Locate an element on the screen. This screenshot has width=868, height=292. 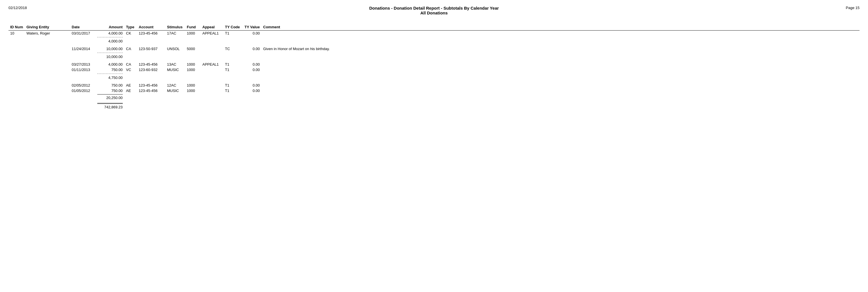
subtotal-row-2013: 4,750.00 is located at coordinates (434, 78).